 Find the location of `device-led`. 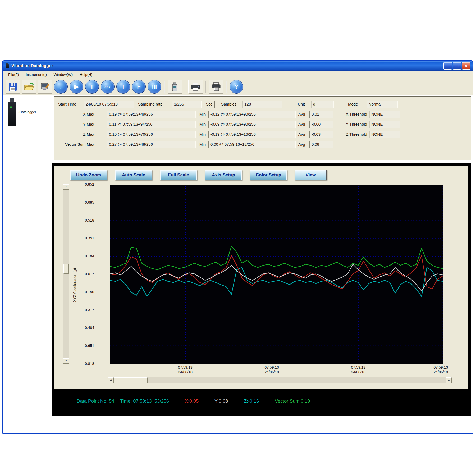

device-led is located at coordinates (11, 107).